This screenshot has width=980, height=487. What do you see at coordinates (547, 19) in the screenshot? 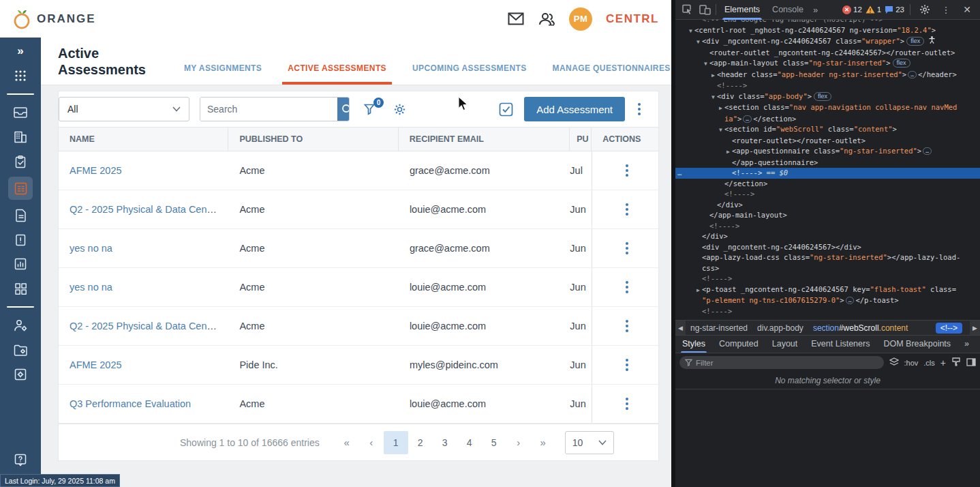
I see `users-icon` at bounding box center [547, 19].